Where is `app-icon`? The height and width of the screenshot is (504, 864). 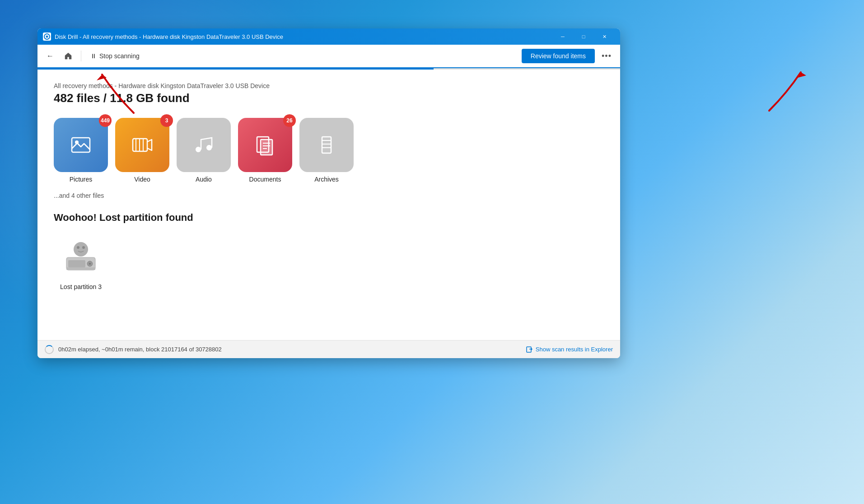
app-icon is located at coordinates (47, 37).